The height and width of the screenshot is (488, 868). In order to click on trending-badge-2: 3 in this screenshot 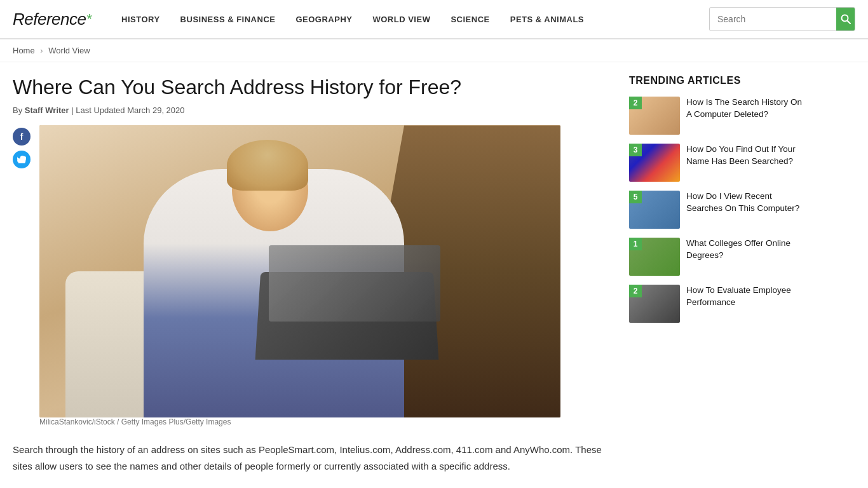, I will do `click(635, 150)`.